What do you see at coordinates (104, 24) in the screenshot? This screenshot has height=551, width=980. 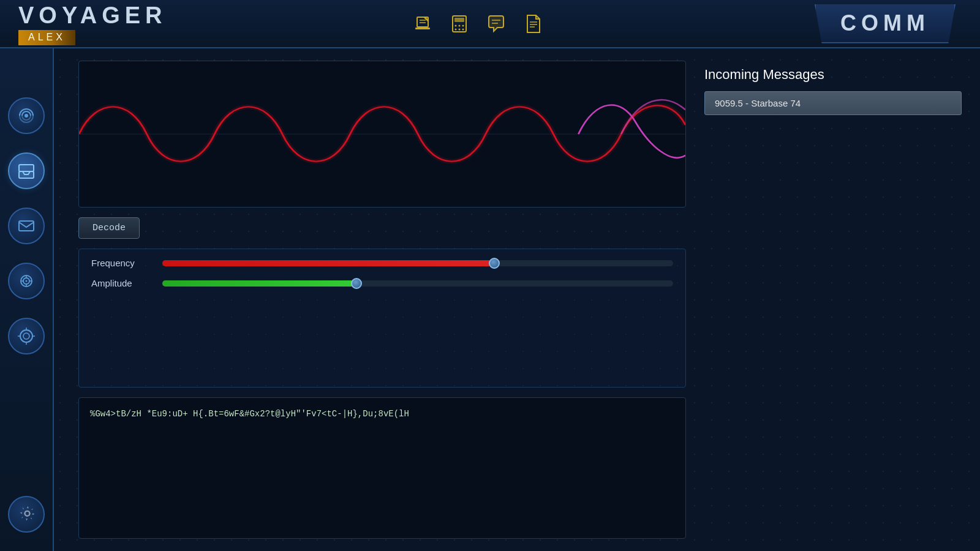 I see `logo-area: VOYAGER ALEX` at bounding box center [104, 24].